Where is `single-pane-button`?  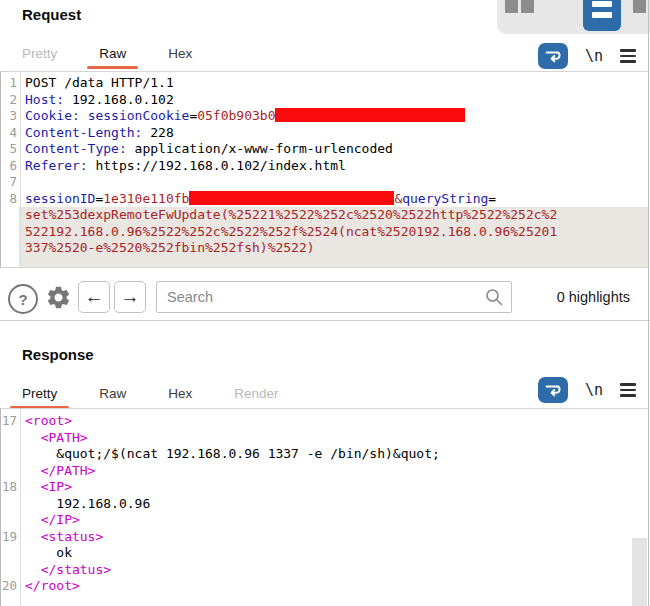 single-pane-button is located at coordinates (640, 6).